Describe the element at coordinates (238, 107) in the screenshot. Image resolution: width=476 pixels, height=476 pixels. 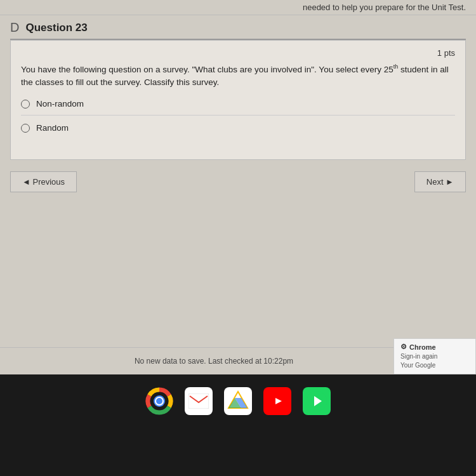
I see `option-non-random: Non-random` at that location.